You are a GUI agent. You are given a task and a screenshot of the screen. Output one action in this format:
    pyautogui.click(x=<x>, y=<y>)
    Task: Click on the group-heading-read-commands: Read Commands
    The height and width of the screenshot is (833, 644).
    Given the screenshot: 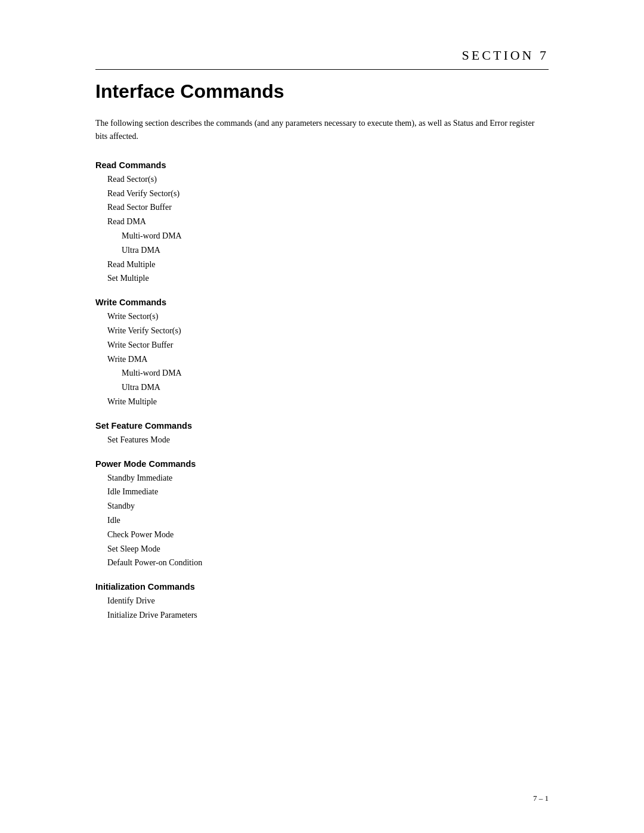 What is the action you would take?
    pyautogui.click(x=322, y=165)
    